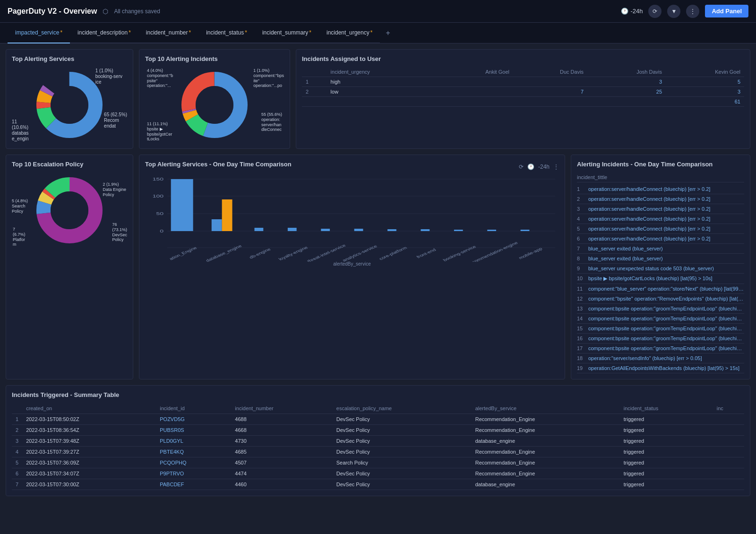 This screenshot has width=756, height=534. Describe the element at coordinates (194, 408) in the screenshot. I see `col-incident-id: incident_id` at that location.